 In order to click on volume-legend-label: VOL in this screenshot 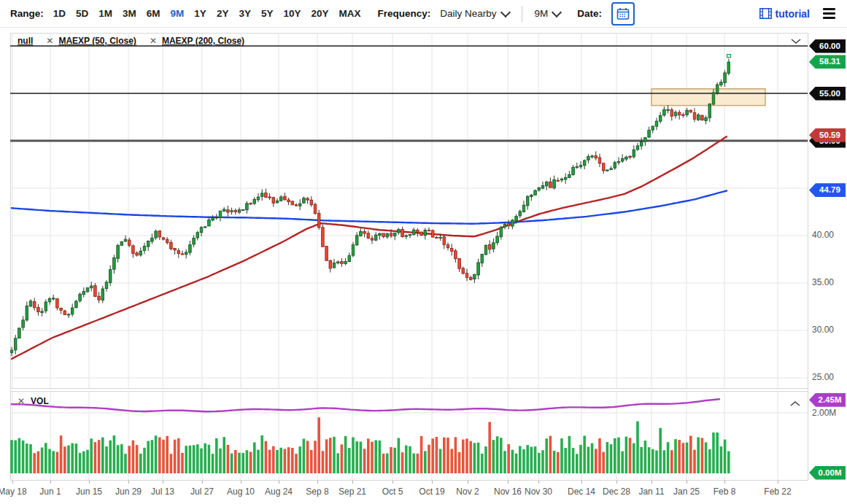, I will do `click(39, 401)`.